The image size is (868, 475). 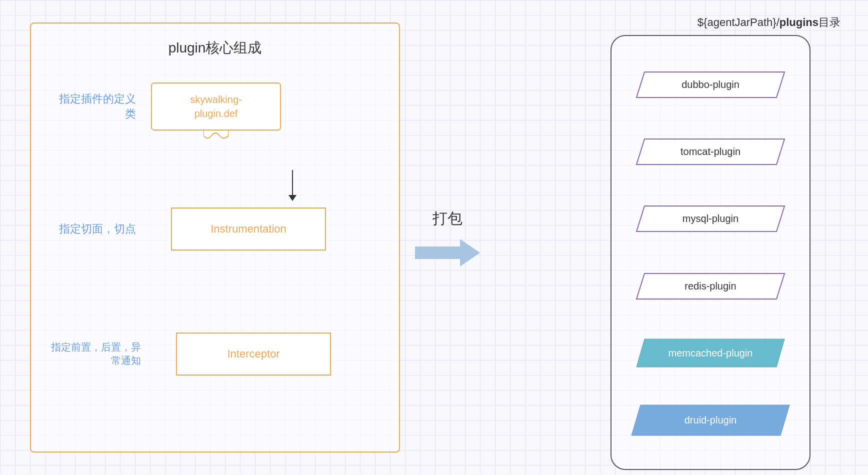 What do you see at coordinates (710, 84) in the screenshot?
I see `plugin-item-dubbo: dubbo-plugin` at bounding box center [710, 84].